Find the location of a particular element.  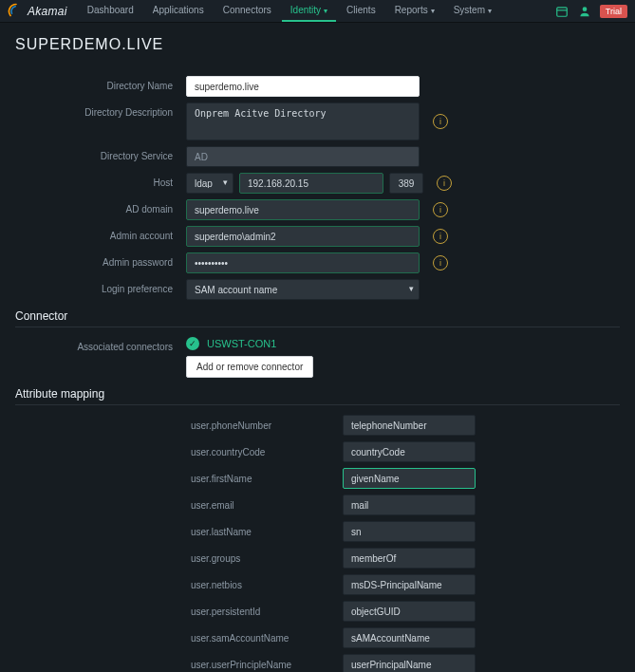

row-admin-password: Admin password i is located at coordinates (317, 263).